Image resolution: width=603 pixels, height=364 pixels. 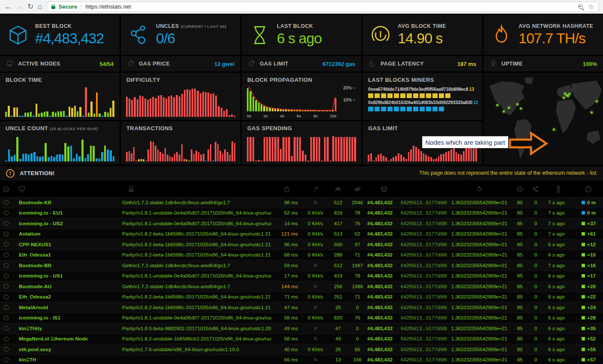 What do you see at coordinates (302, 297) in the screenshot?
I see `table-row: Eth_Odessa2Parity//v1.8.2-beta-1b6588c-2…` at bounding box center [302, 297].